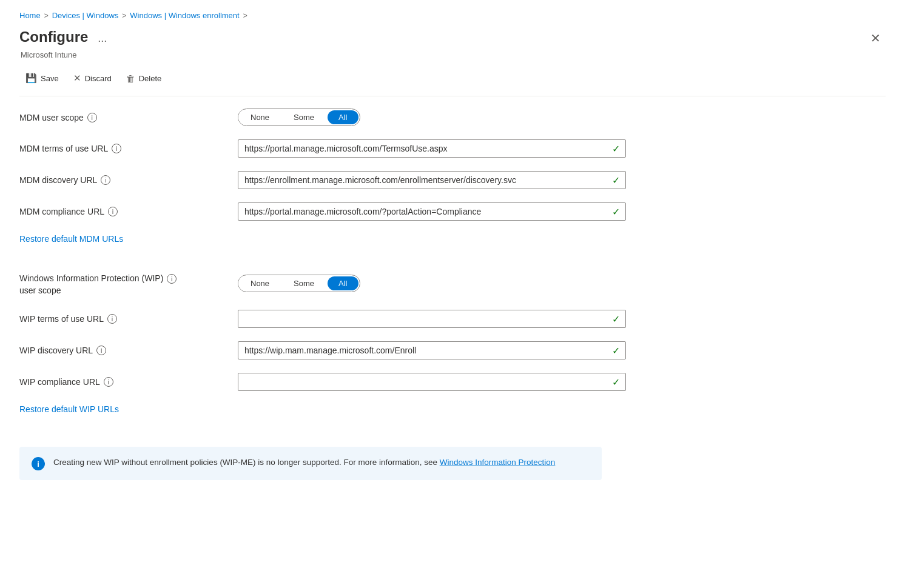  I want to click on wip-toggle-none: None, so click(260, 284).